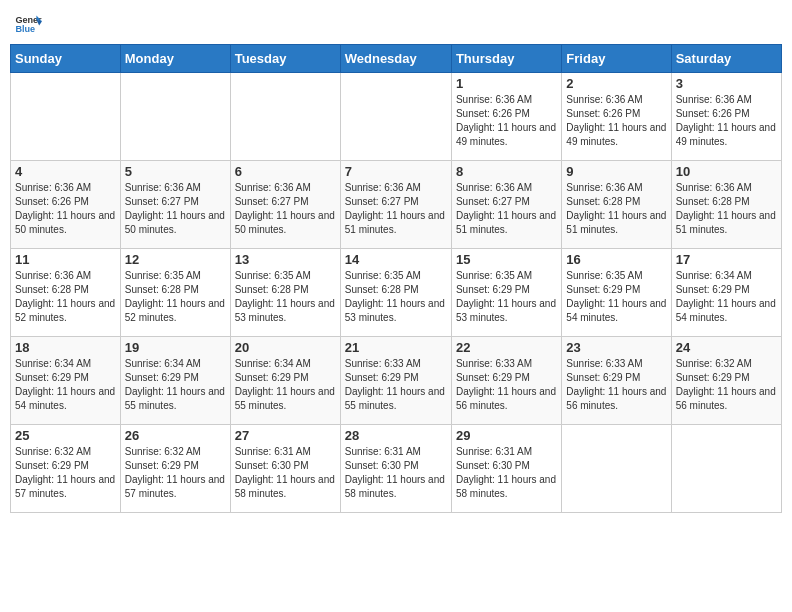 The height and width of the screenshot is (612, 792). Describe the element at coordinates (726, 172) in the screenshot. I see `day-number: 10` at that location.